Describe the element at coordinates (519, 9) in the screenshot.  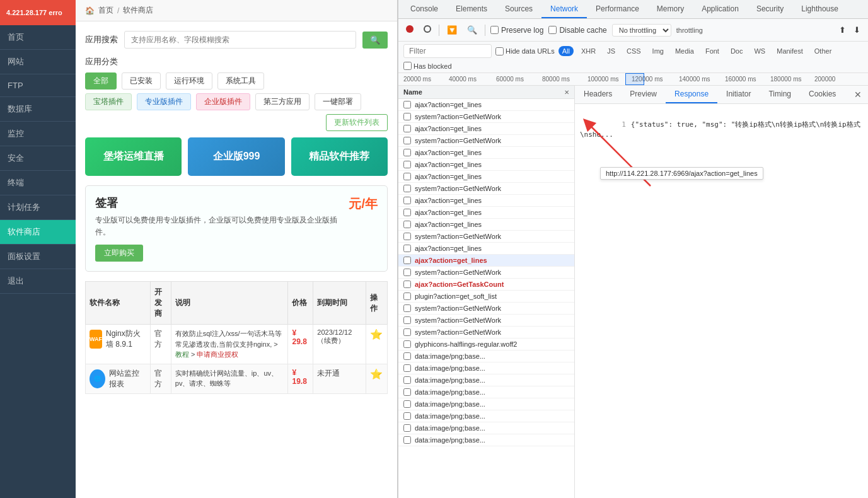
I see `tab-sources: Sources` at that location.